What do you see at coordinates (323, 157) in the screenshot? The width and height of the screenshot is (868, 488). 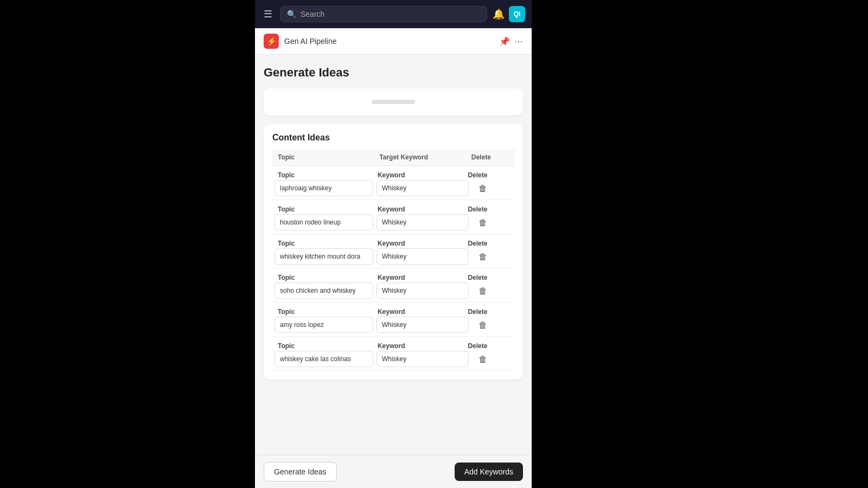 I see `th-topic: Topic` at bounding box center [323, 157].